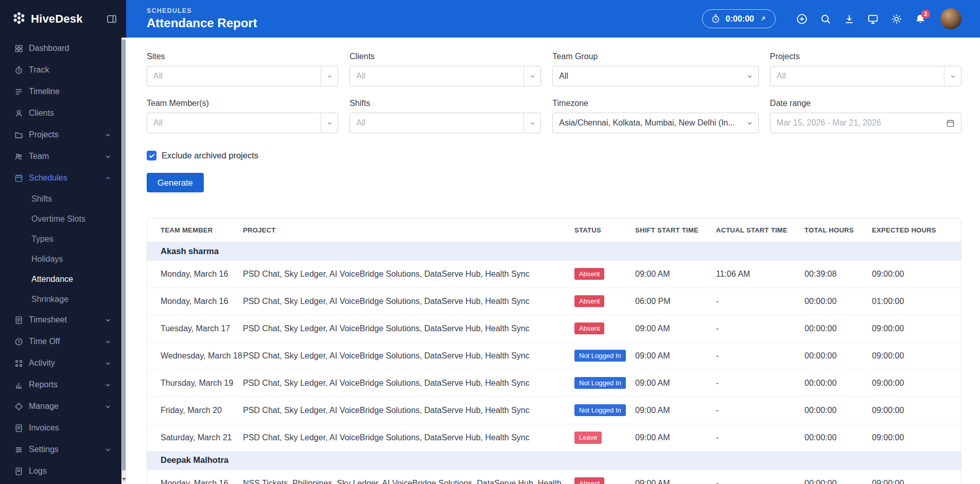  Describe the element at coordinates (760, 301) in the screenshot. I see `row-actual-start: -` at that location.